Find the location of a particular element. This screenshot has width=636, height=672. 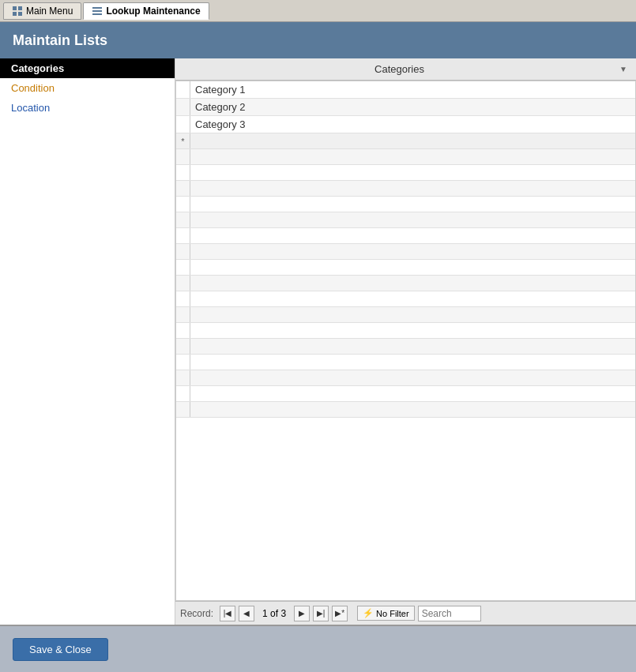

filter-icon: ⚡ is located at coordinates (368, 613).